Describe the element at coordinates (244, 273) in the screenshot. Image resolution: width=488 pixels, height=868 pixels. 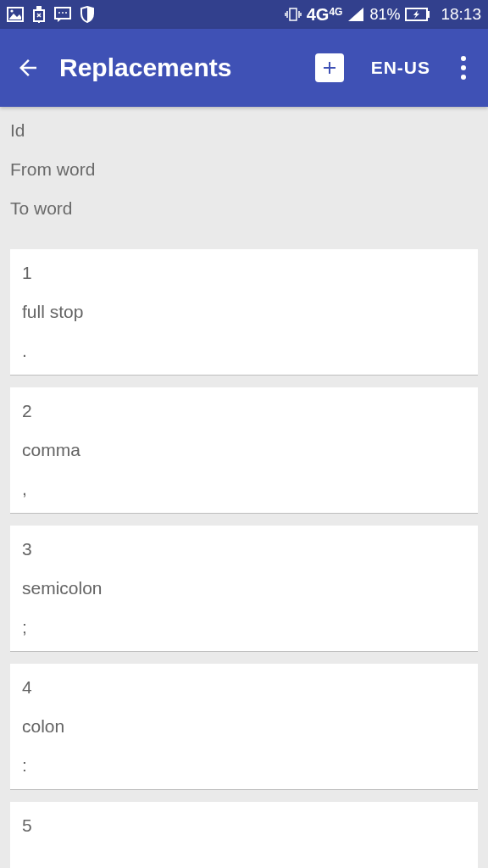
I see `item-id: 1` at that location.